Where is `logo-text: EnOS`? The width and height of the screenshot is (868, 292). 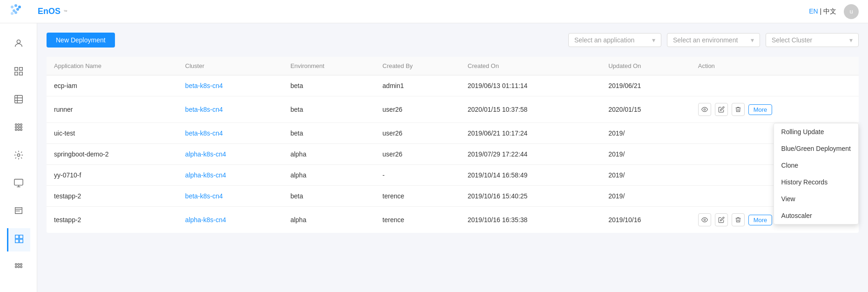 logo-text: EnOS is located at coordinates (49, 11).